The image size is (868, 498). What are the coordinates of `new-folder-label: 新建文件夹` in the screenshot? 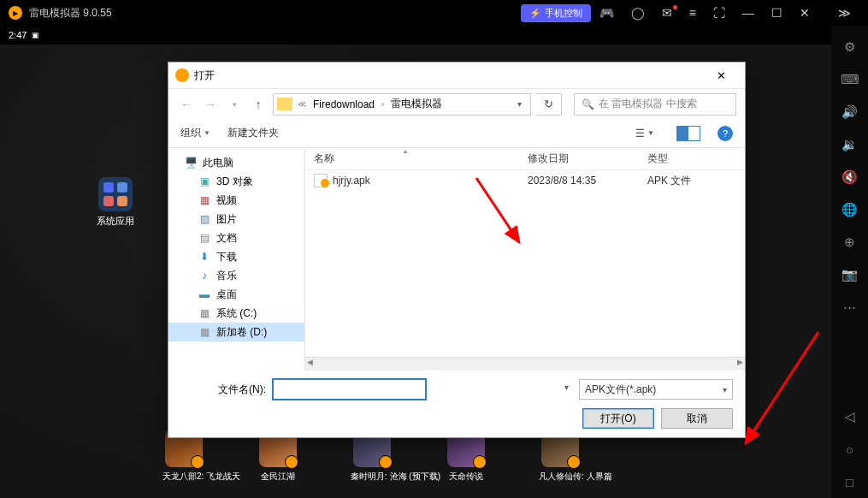 It's located at (253, 133).